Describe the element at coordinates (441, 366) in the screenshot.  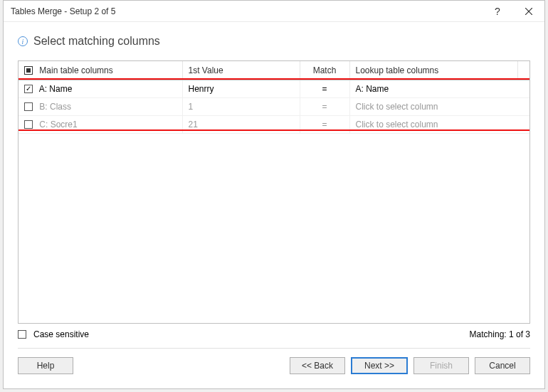
I see `finish-button: Finish` at that location.